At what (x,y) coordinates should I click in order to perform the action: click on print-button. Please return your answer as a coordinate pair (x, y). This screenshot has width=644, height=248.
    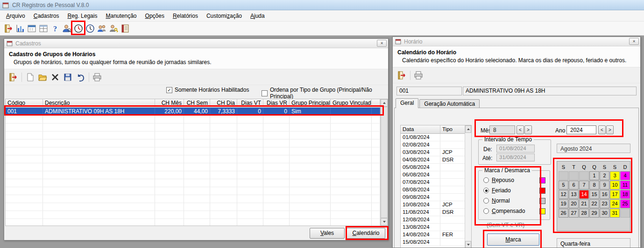
    Looking at the image, I should click on (418, 75).